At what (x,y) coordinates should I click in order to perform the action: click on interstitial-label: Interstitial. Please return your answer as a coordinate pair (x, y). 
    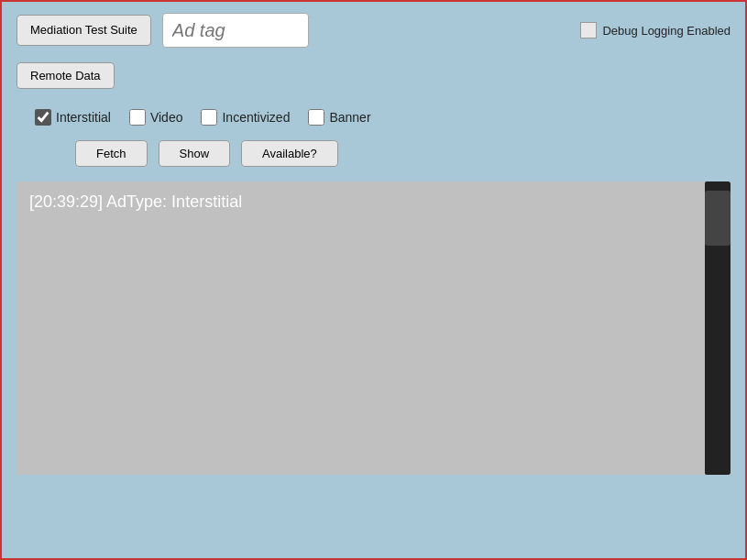
    Looking at the image, I should click on (83, 117).